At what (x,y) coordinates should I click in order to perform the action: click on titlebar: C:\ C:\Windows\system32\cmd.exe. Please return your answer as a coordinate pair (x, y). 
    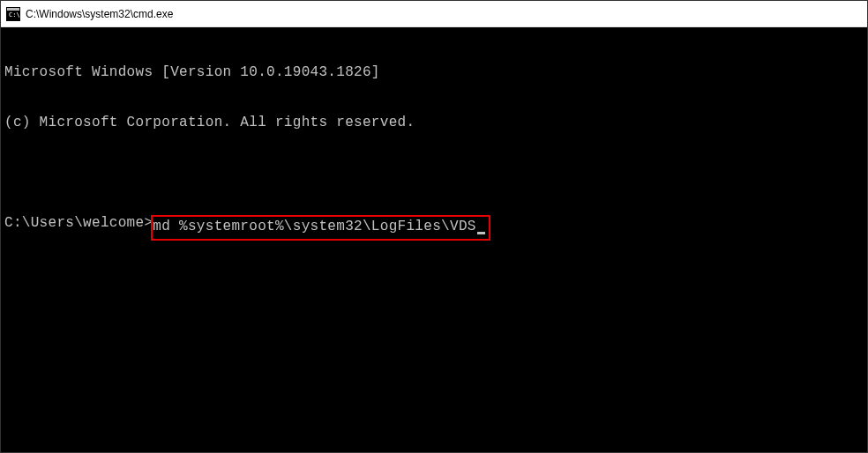
    Looking at the image, I should click on (434, 14).